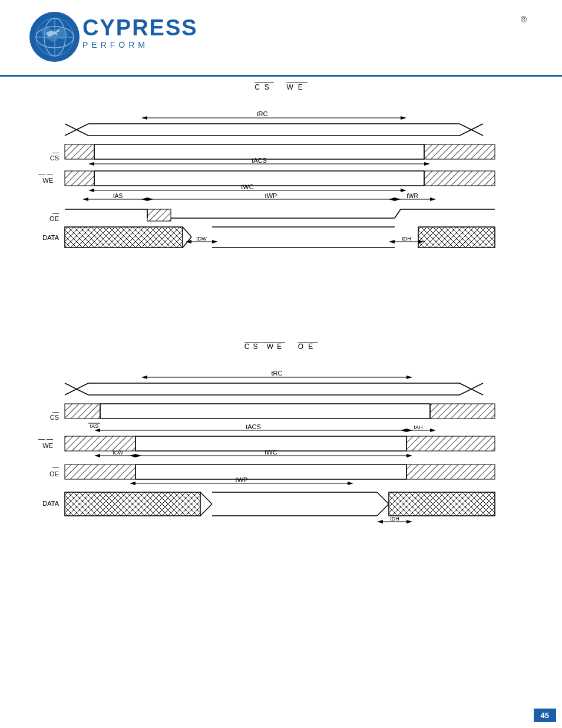  Describe the element at coordinates (412, 196) in the screenshot. I see `svg-text: tWR` at that location.